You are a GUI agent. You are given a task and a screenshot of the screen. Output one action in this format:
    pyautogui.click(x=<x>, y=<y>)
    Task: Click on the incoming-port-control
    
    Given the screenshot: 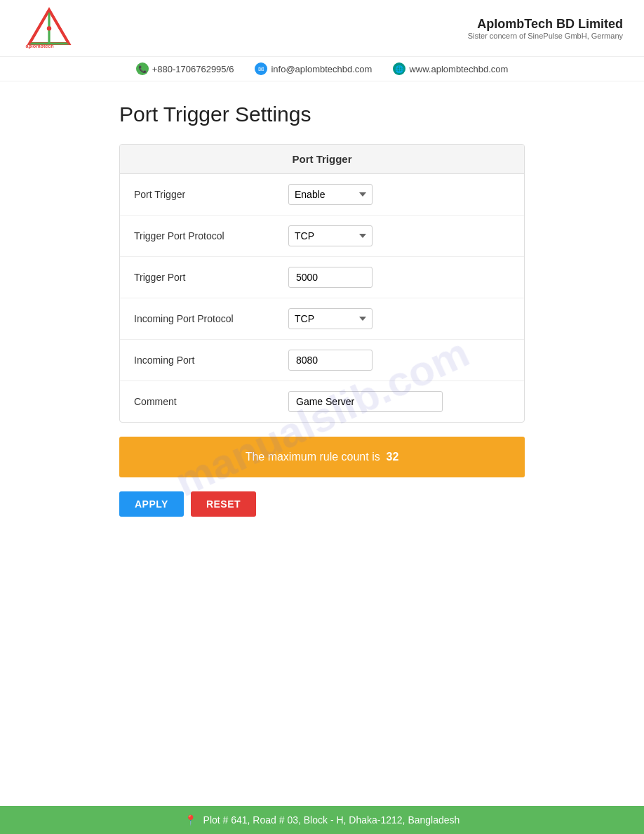 What is the action you would take?
    pyautogui.click(x=358, y=360)
    